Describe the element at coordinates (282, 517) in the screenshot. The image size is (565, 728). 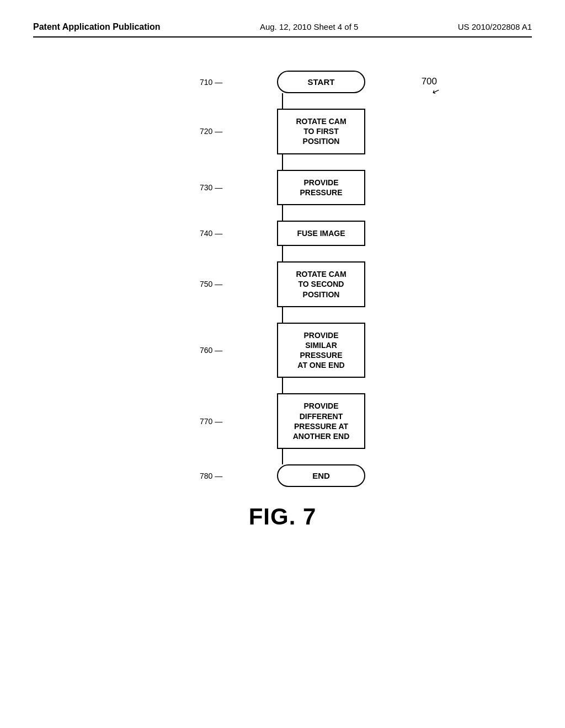
I see `figure-label: FIG. 7` at that location.